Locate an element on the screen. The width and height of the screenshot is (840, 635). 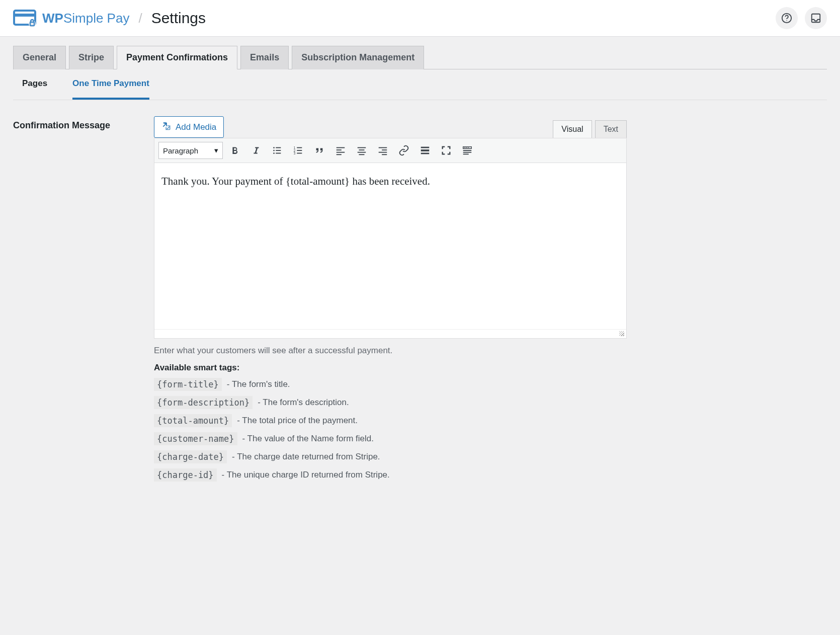
editor-resize-handle is located at coordinates (390, 334).